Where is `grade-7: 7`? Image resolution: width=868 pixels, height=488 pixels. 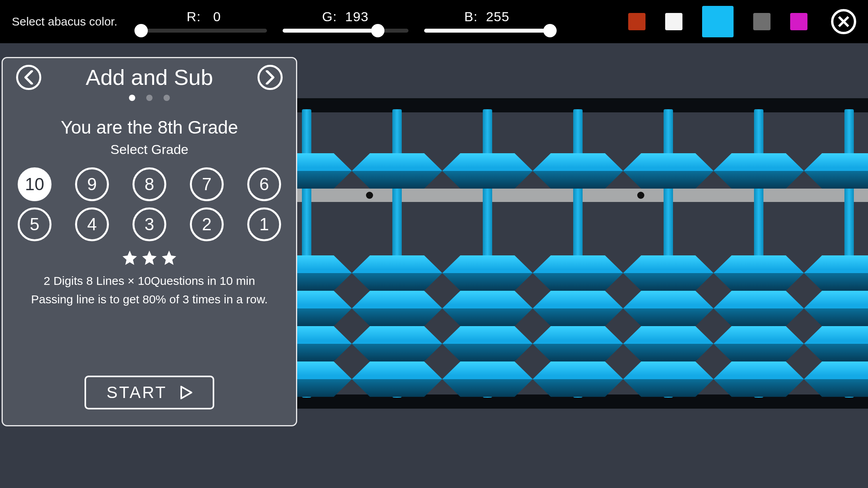 grade-7: 7 is located at coordinates (207, 184).